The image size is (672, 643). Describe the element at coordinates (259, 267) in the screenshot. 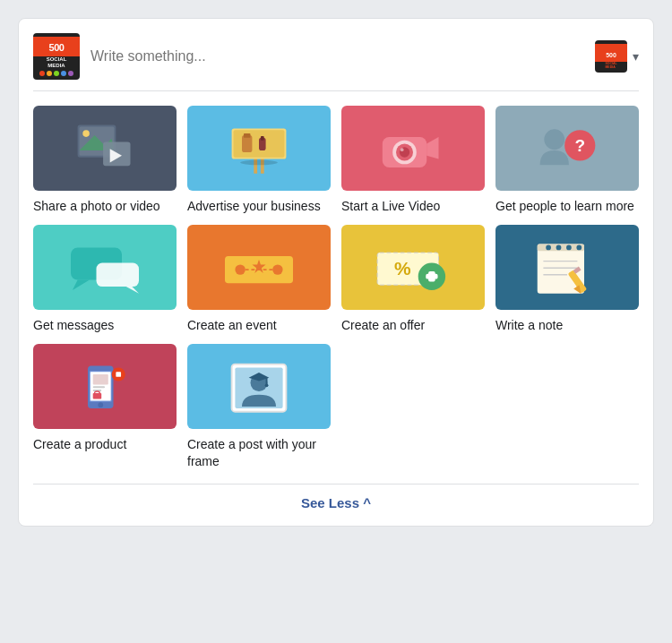

I see `tile-event` at that location.